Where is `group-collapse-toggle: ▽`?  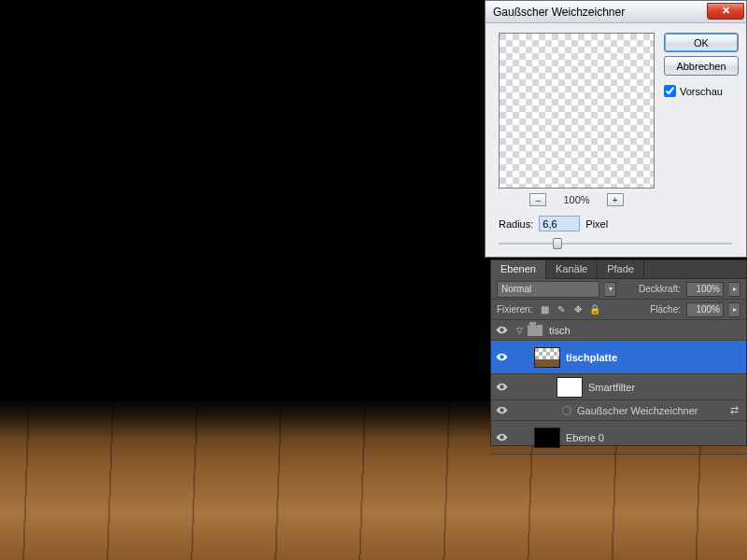
group-collapse-toggle: ▽ is located at coordinates (519, 330).